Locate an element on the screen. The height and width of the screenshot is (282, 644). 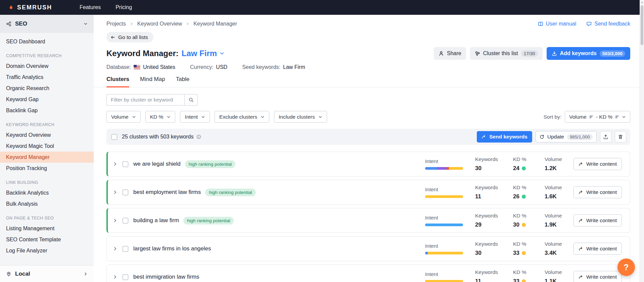
cluster-this-list-button: Cluster this list 17/30 is located at coordinates (506, 53).